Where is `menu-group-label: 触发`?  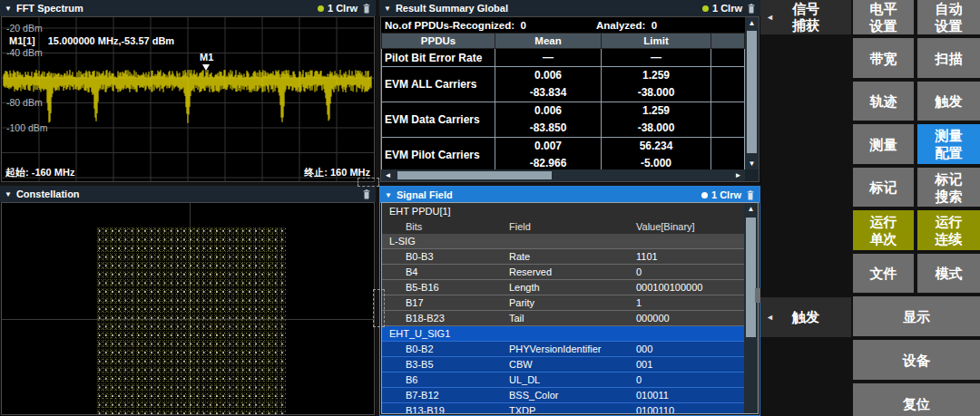 menu-group-label: 触发 is located at coordinates (806, 317).